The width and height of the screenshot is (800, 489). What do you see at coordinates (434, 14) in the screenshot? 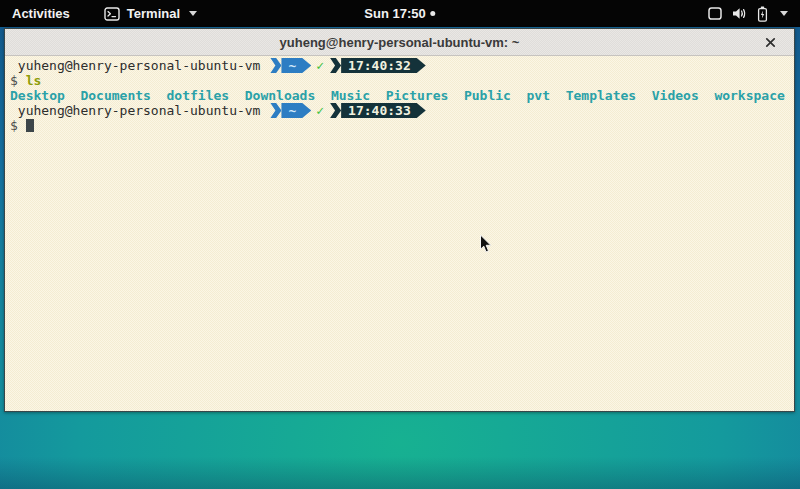
I see `notification-dot` at bounding box center [434, 14].